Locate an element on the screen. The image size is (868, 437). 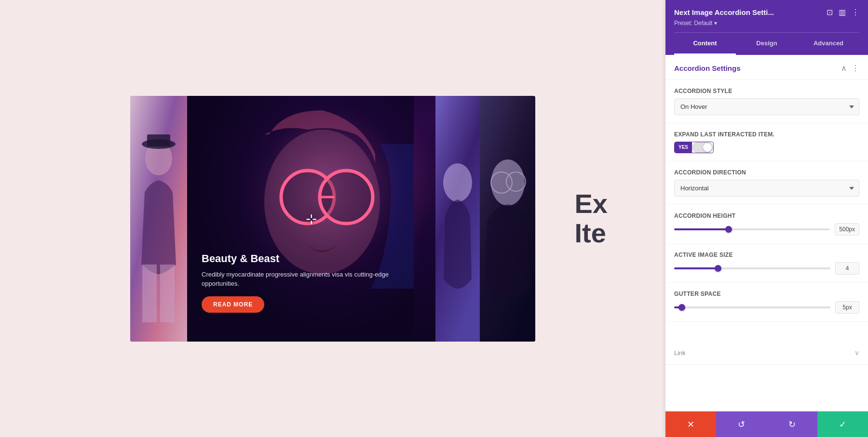
link-label: Link is located at coordinates (680, 353).